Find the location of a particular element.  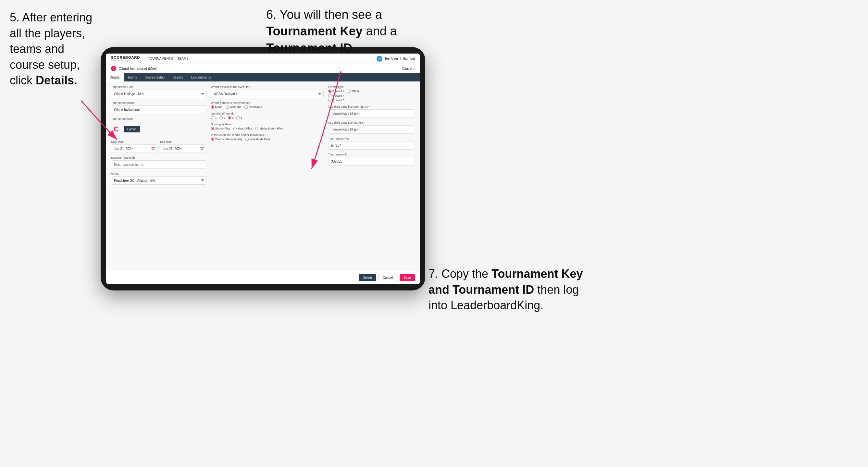

name-input is located at coordinates (159, 110).